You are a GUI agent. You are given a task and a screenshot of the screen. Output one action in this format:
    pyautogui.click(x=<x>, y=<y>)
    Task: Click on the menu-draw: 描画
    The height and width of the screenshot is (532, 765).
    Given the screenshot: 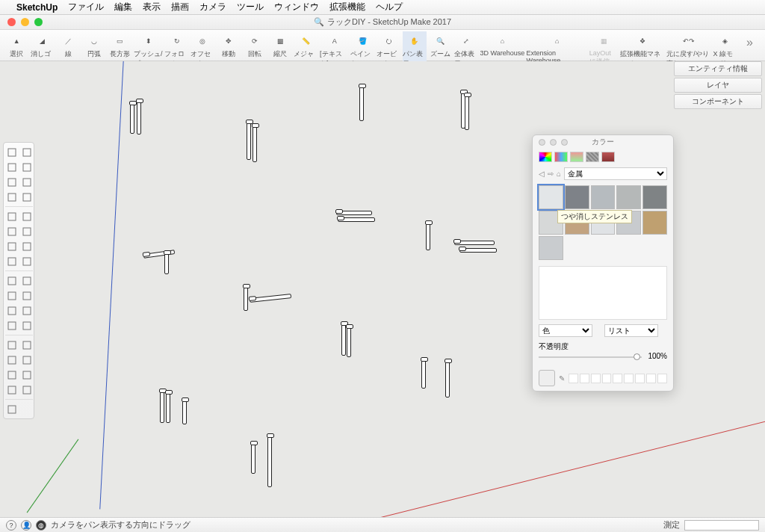 What is the action you would take?
    pyautogui.click(x=180, y=7)
    